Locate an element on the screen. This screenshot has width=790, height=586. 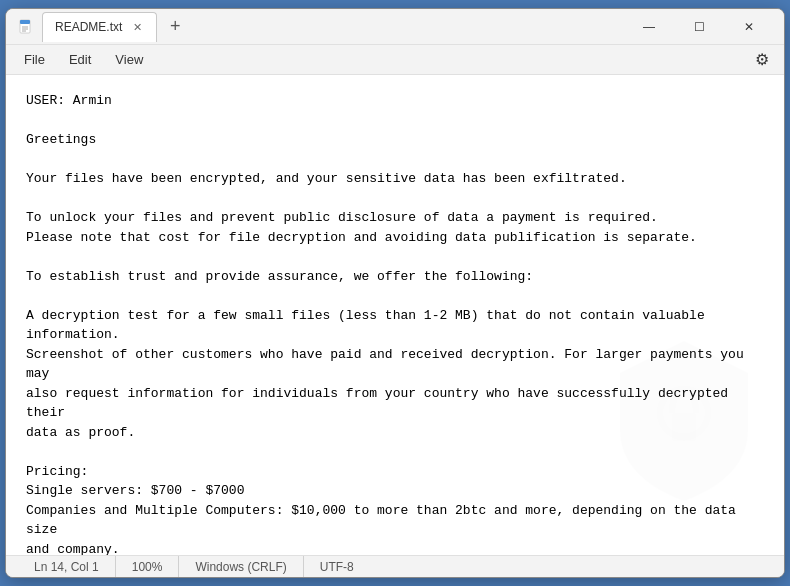
minimize-button: — is located at coordinates (649, 27).